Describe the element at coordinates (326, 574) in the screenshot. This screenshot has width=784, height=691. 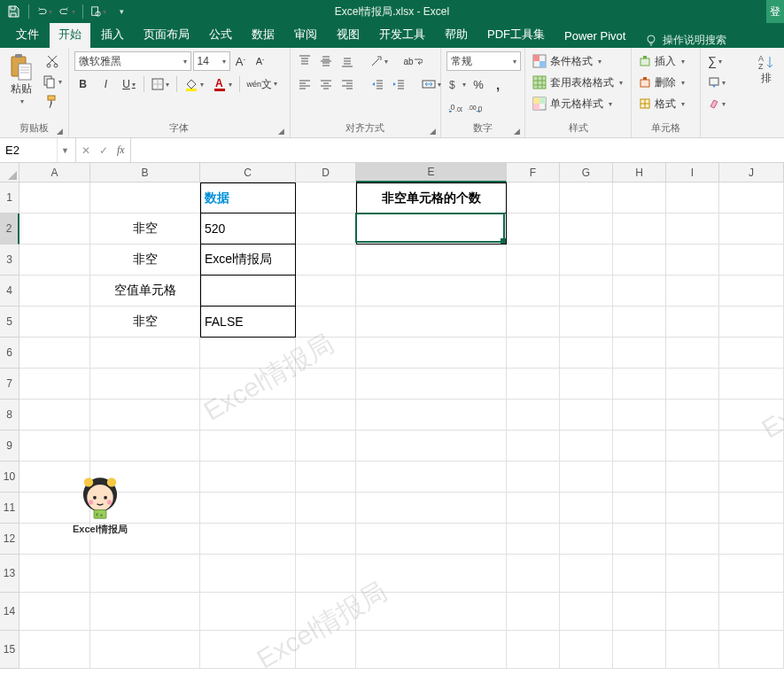
I see `cell-D13` at that location.